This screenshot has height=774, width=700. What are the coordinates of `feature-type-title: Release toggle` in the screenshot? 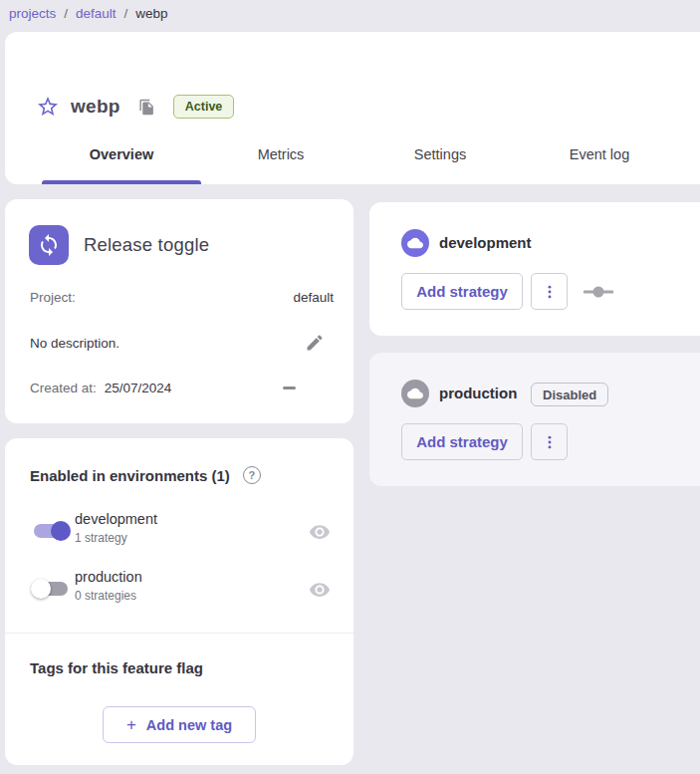 It's located at (146, 245).